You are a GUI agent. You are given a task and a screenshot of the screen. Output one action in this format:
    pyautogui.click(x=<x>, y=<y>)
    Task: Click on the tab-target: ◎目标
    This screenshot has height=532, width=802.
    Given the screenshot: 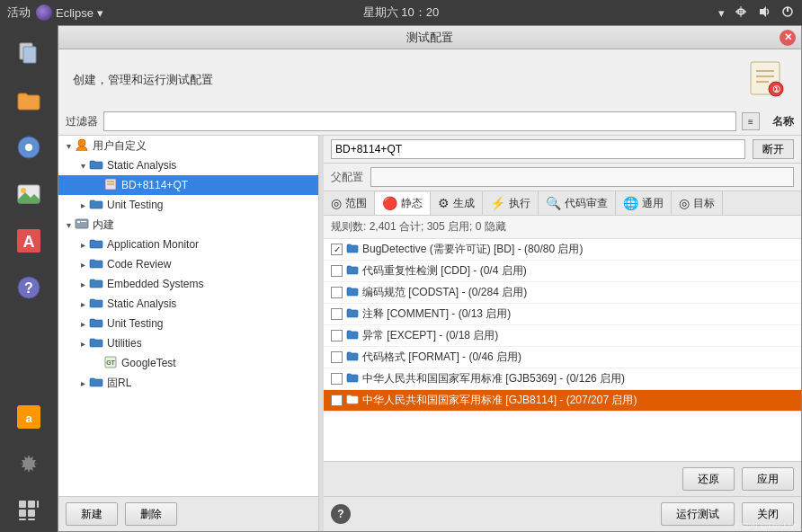 What is the action you would take?
    pyautogui.click(x=698, y=203)
    